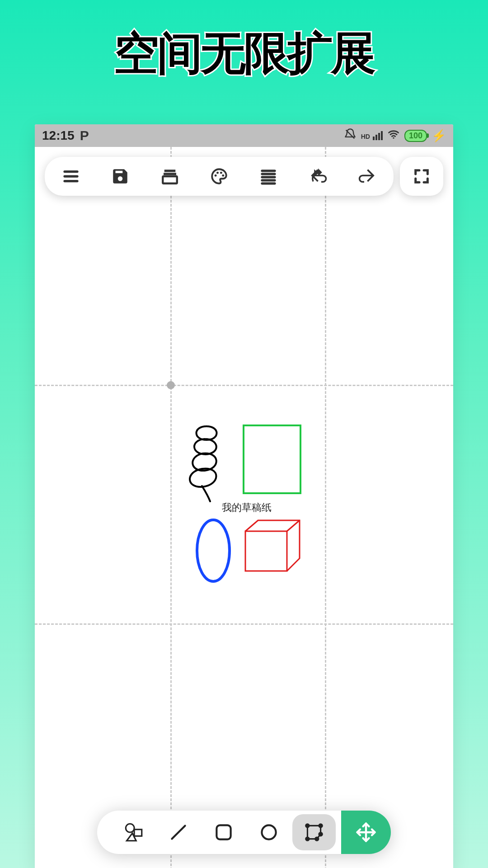 Image resolution: width=488 pixels, height=868 pixels. Describe the element at coordinates (325, 507) in the screenshot. I see `grid-line-v2` at that location.